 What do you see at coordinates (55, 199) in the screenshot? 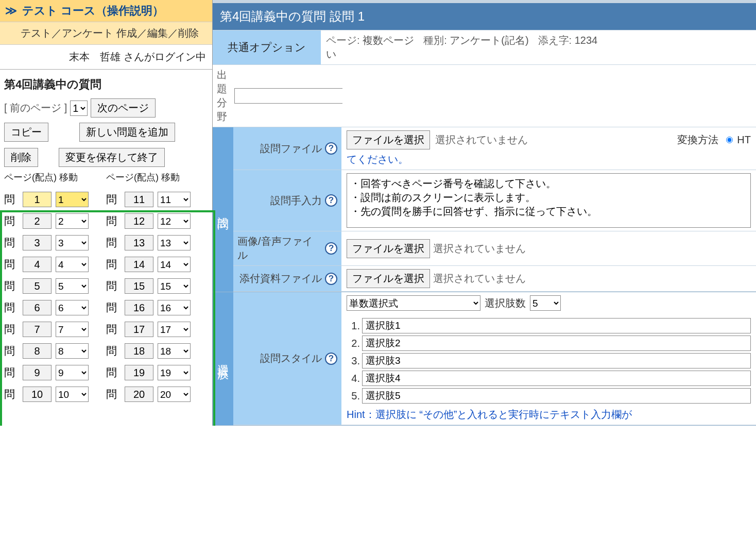
I see `question-item: 問11` at bounding box center [55, 199].